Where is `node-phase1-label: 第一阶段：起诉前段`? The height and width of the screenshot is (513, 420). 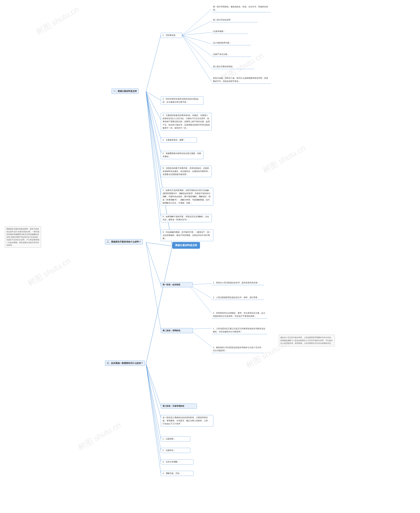
node-phase1-label: 第一阶段：起诉前段 is located at coordinates (177, 285).